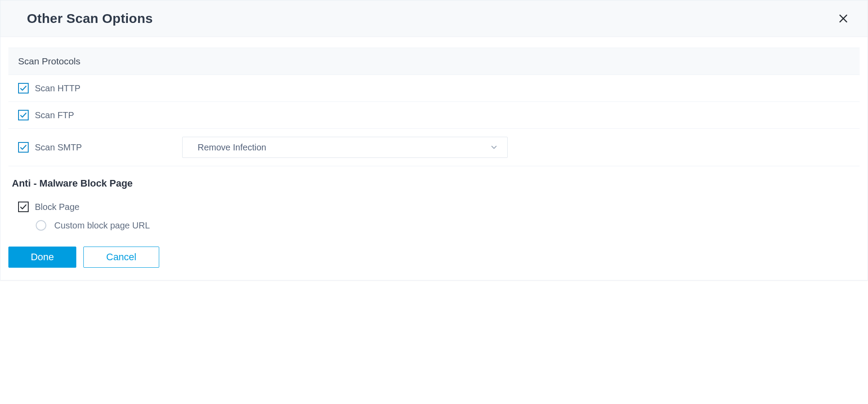  I want to click on close-button, so click(843, 19).